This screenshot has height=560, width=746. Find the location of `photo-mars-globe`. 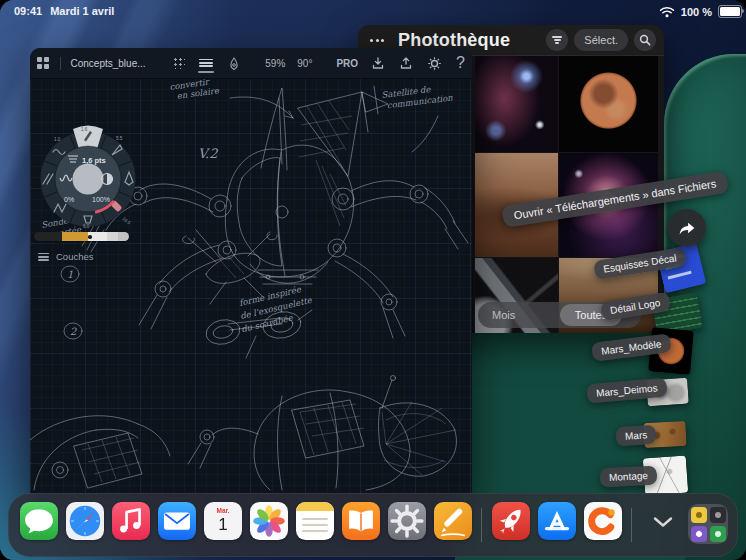

photo-mars-globe is located at coordinates (608, 104).